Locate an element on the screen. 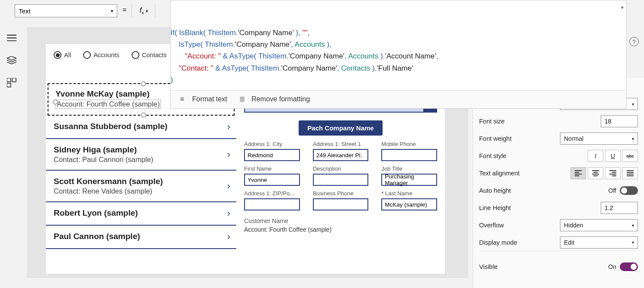 The height and width of the screenshot is (288, 644). format-text-button: ≡Format text is located at coordinates (203, 99).